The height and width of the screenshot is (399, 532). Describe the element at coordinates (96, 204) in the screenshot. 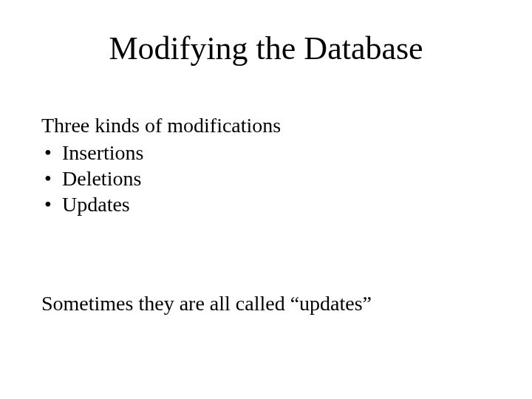

I see `list-item-label: Updates` at that location.